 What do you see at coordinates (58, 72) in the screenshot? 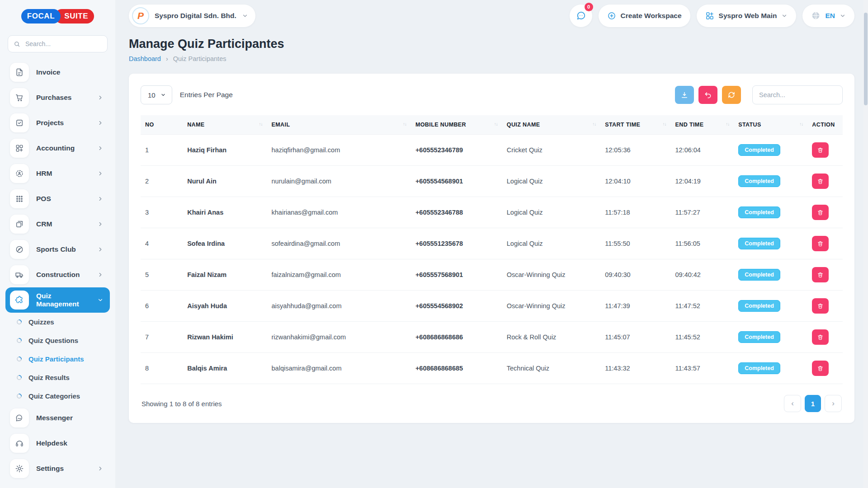
I see `sidebar-item-invoice: Invoice` at bounding box center [58, 72].